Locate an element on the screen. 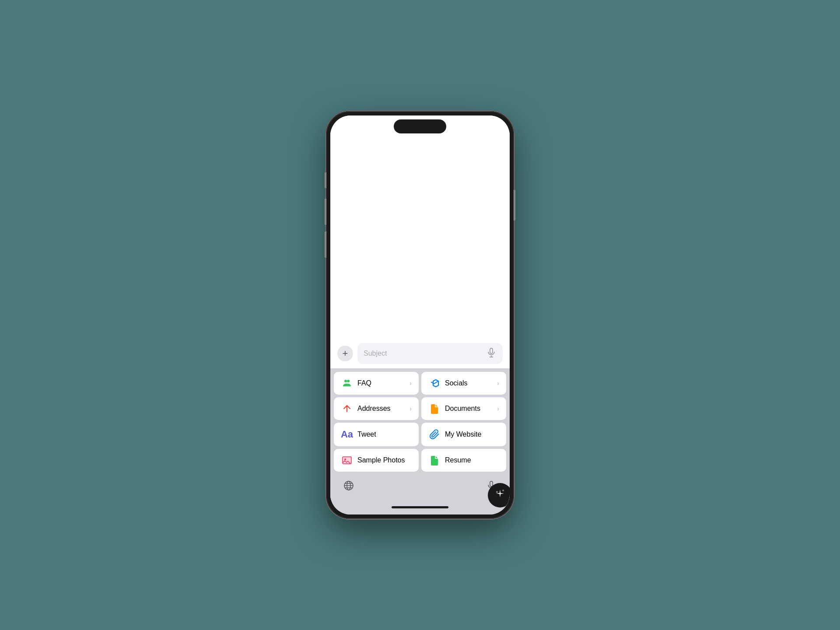  faq-chevron: › is located at coordinates (410, 383).